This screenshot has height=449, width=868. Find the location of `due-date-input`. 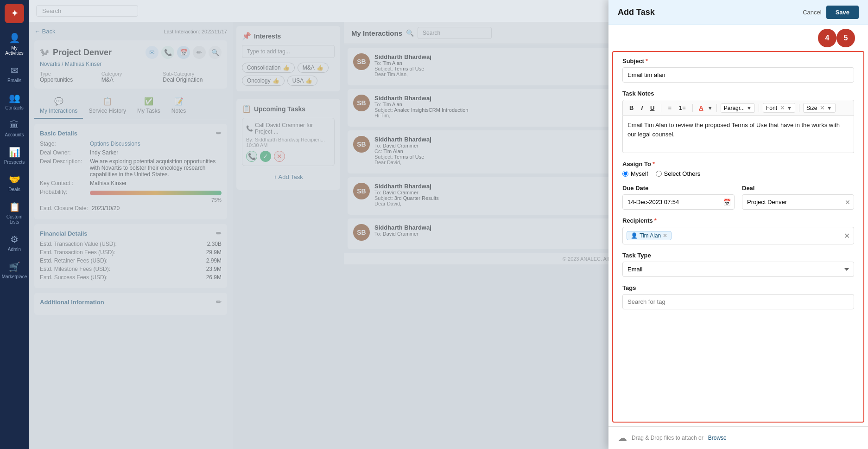

due-date-input is located at coordinates (678, 202).